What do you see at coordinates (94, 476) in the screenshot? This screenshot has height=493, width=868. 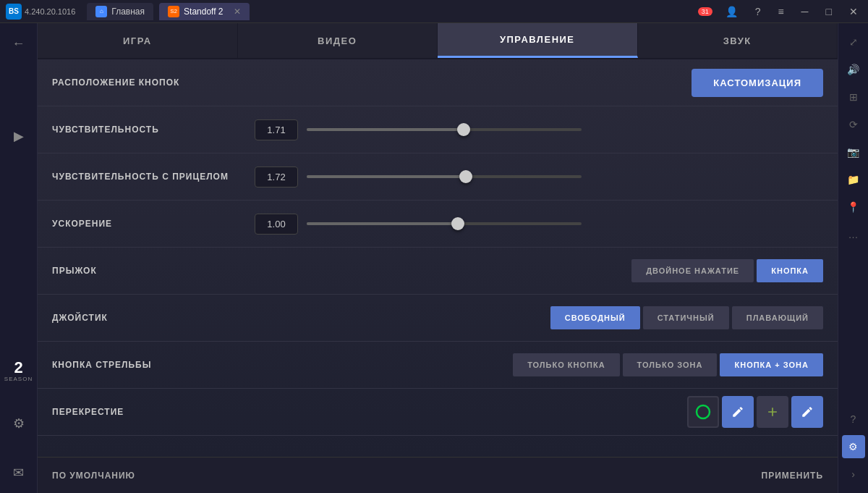 I see `default-button: ПО УМОЛЧАНИЮ` at bounding box center [94, 476].